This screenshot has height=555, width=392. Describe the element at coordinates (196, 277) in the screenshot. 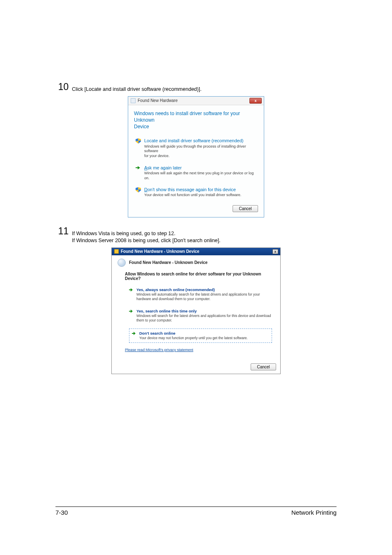

I see `dialog-question: Allow Windows to search online for drive…` at that location.